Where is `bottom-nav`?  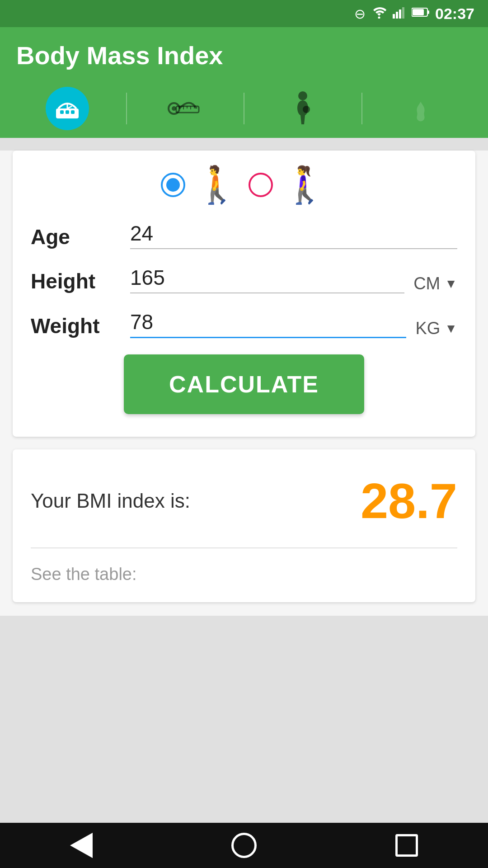 bottom-nav is located at coordinates (244, 845).